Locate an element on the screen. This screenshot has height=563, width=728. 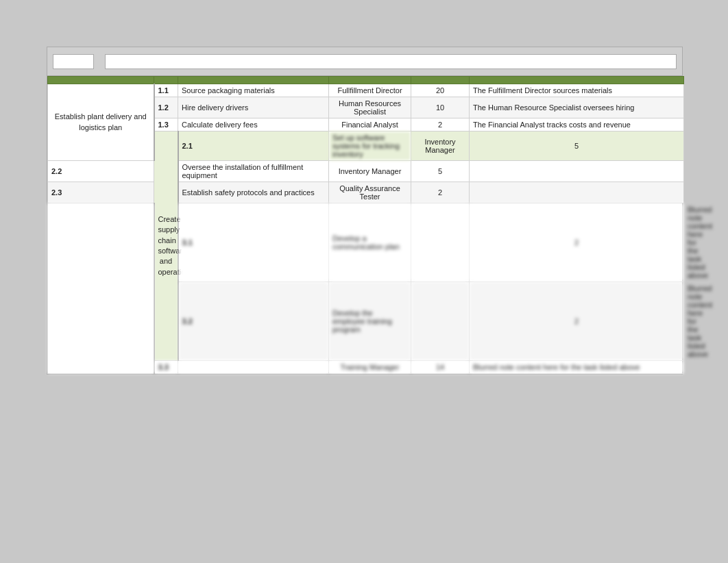
task-notes: The Human Resource Specialist oversees h… is located at coordinates (577, 108).